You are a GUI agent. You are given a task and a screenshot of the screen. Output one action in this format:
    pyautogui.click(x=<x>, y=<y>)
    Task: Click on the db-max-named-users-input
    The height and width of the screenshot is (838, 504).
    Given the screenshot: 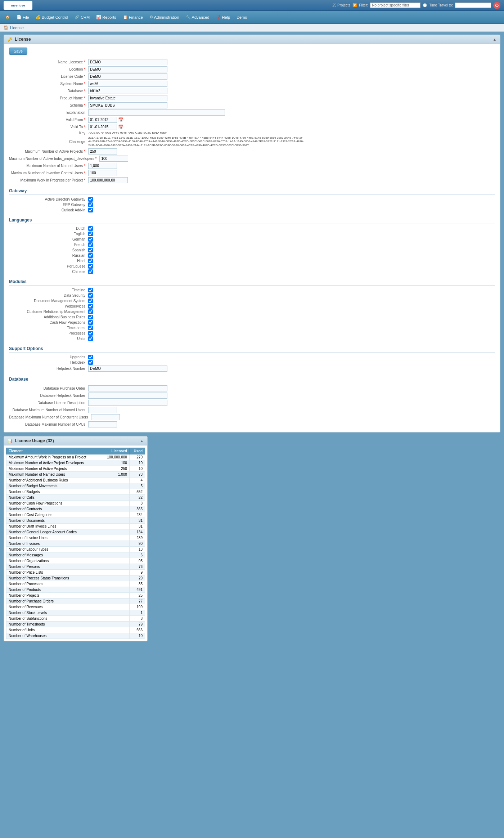 What is the action you would take?
    pyautogui.click(x=103, y=410)
    